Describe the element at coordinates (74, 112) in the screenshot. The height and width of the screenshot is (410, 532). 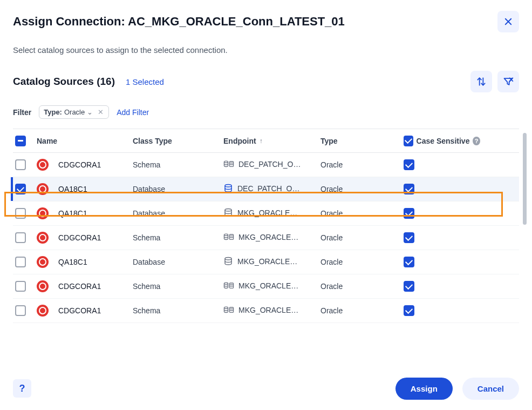
I see `filter-chip-value: Oracle` at that location.